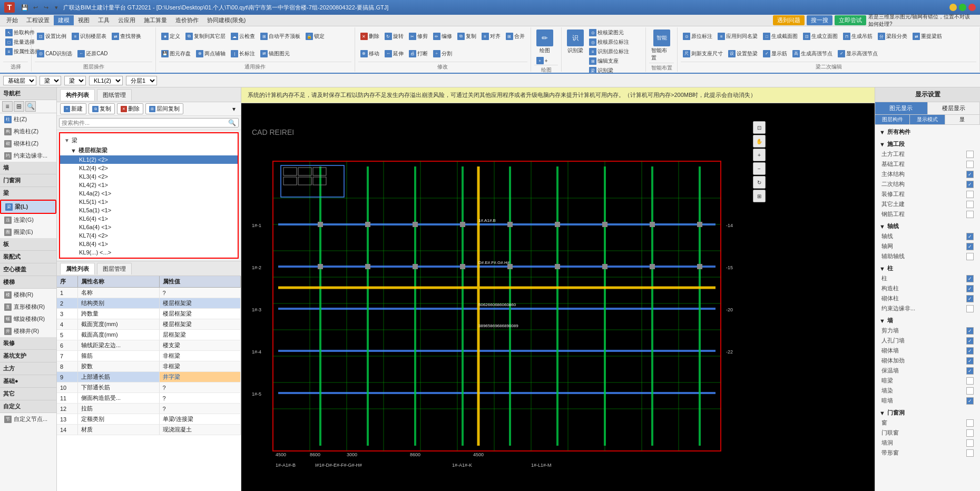  Describe the element at coordinates (84, 20) in the screenshot. I see `menu-view: 视图` at that location.